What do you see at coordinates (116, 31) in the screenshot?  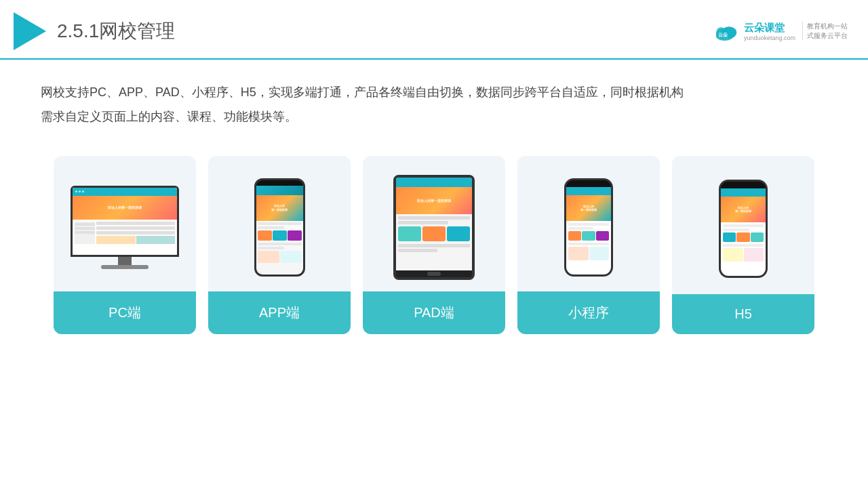 I see `page-title: 2.5.1网校管理` at bounding box center [116, 31].